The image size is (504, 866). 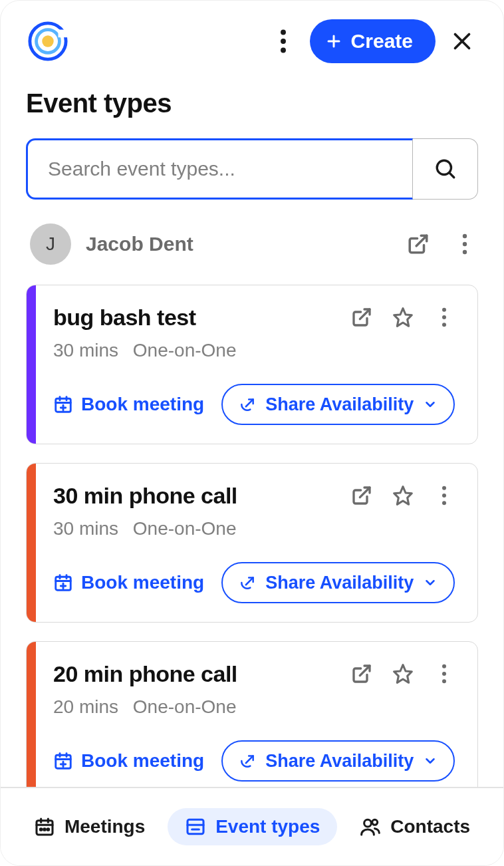 What do you see at coordinates (441, 244) in the screenshot?
I see `owner-actions` at bounding box center [441, 244].